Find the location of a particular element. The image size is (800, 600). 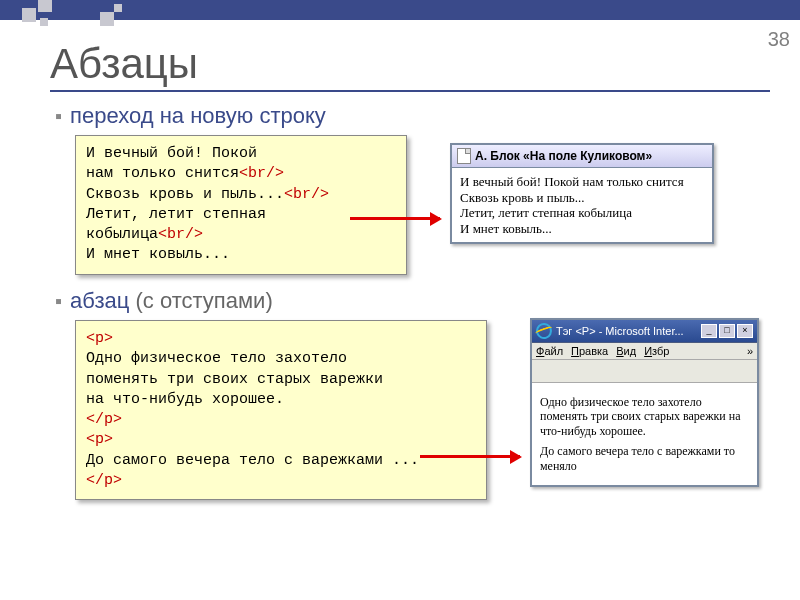

menu-fav: Избр is located at coordinates (656, 351).